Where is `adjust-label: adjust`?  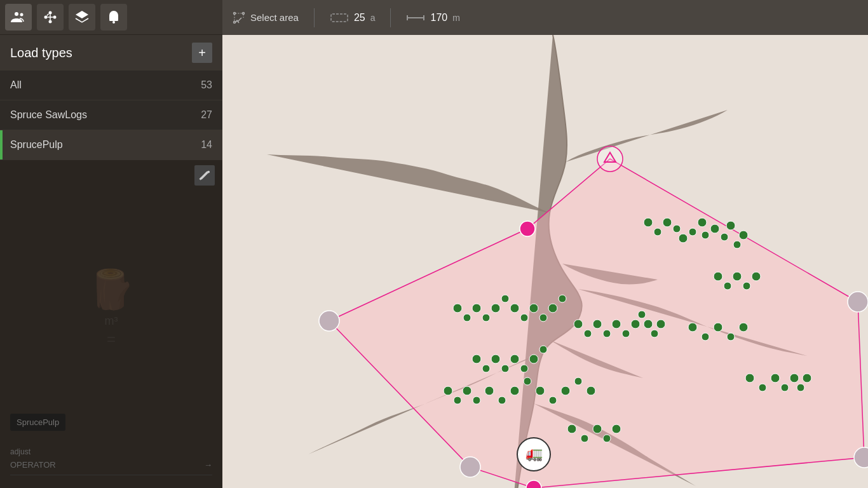 adjust-label: adjust is located at coordinates (111, 452).